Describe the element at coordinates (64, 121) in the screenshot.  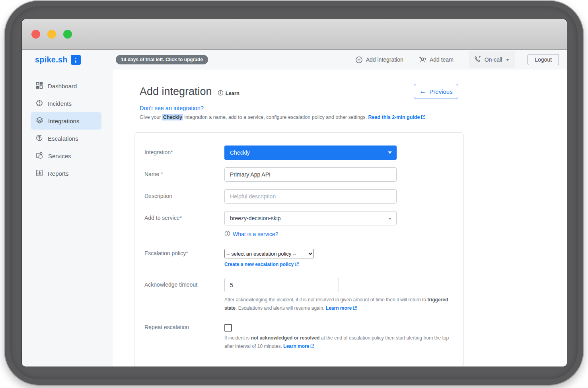
I see `sidebar-item-label: Integrations` at that location.